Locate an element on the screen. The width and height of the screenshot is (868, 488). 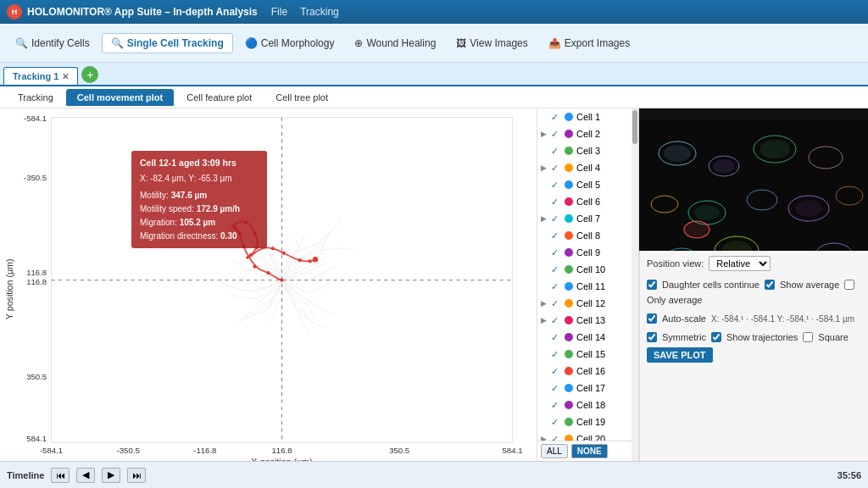
single-cell-tracking-btn: 🔍 Single Cell Tracking is located at coordinates (168, 43).